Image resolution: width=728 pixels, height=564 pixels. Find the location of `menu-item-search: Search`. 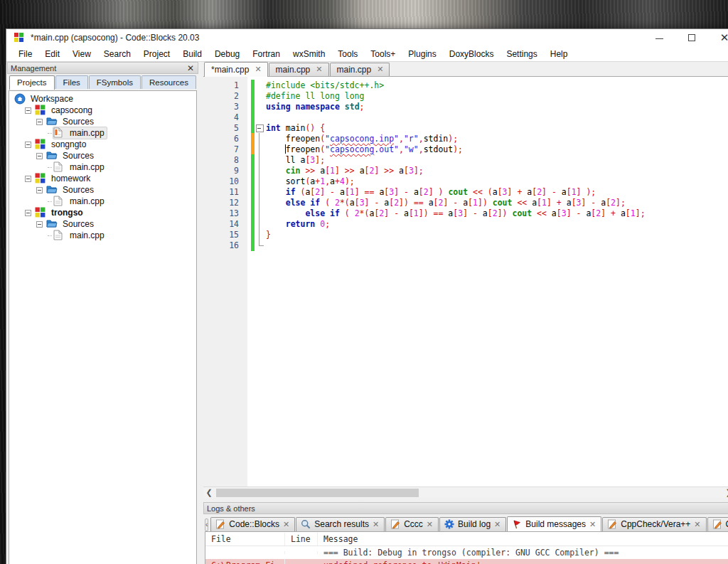

menu-item-search: Search is located at coordinates (117, 54).